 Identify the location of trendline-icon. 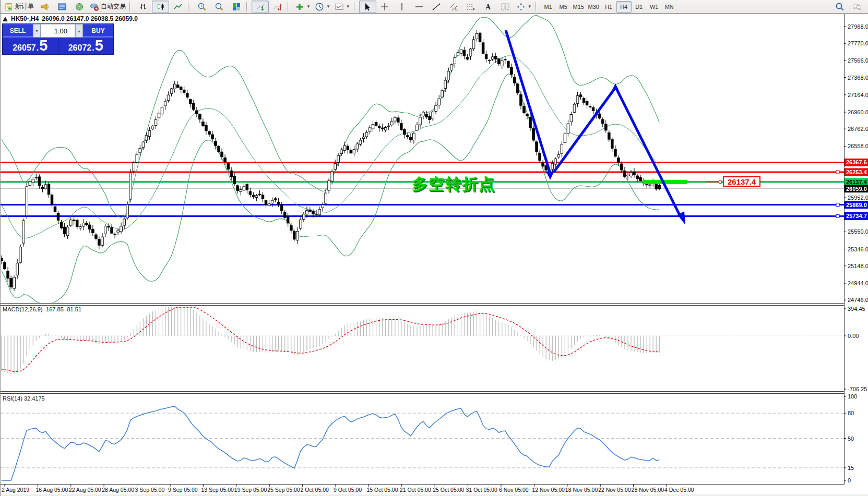
(436, 7).